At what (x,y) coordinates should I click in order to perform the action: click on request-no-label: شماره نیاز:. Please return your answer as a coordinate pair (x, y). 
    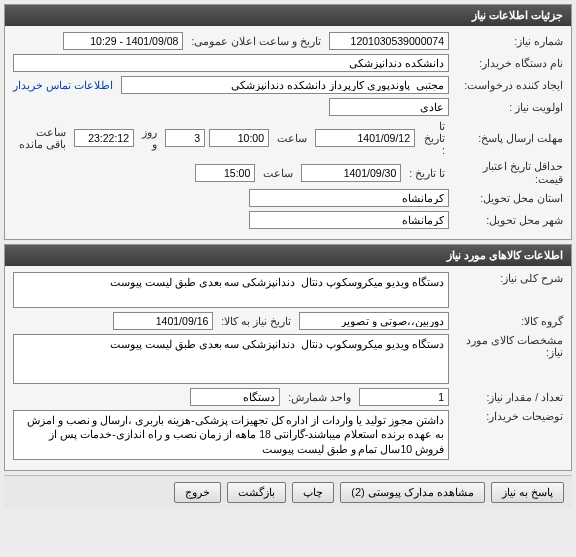
    Looking at the image, I should click on (508, 41).